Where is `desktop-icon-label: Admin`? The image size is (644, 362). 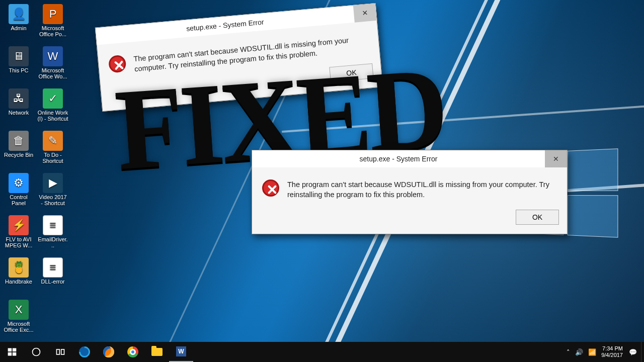
desktop-icon-label: Admin is located at coordinates (19, 28).